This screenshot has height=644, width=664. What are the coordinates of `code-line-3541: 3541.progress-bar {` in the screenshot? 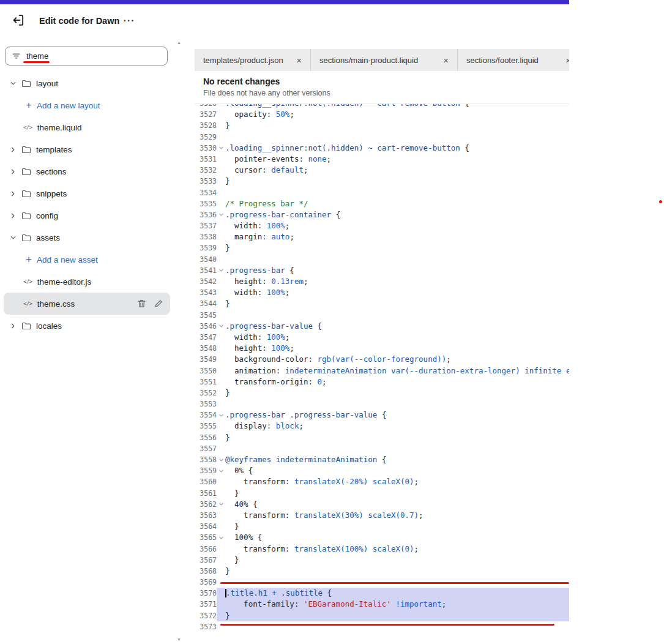 It's located at (382, 271).